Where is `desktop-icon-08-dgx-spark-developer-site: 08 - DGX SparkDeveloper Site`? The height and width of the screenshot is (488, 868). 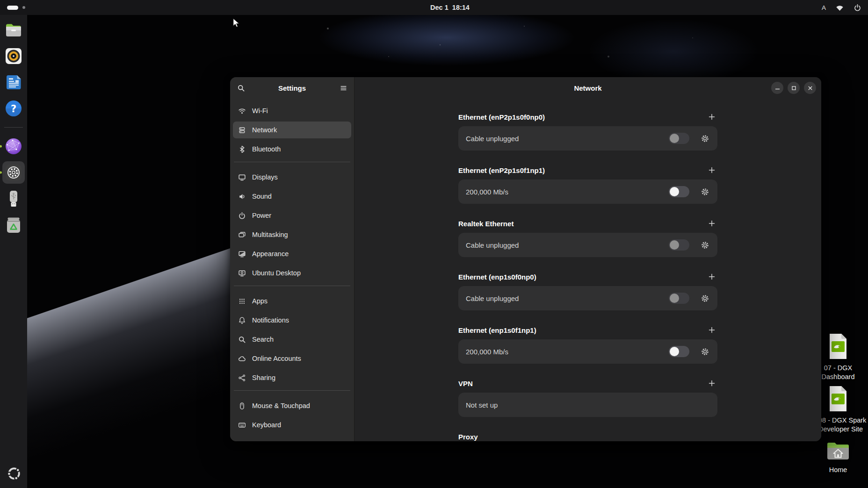
desktop-icon-08-dgx-spark-developer-site: 08 - DGX SparkDeveloper Site is located at coordinates (838, 409).